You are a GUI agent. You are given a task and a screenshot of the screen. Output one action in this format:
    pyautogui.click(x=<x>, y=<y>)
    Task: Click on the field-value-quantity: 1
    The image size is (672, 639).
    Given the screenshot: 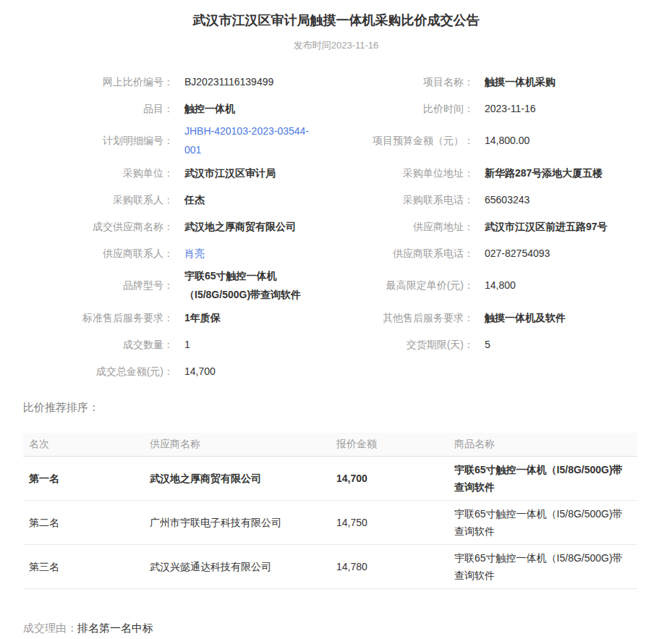 What is the action you would take?
    pyautogui.click(x=269, y=344)
    